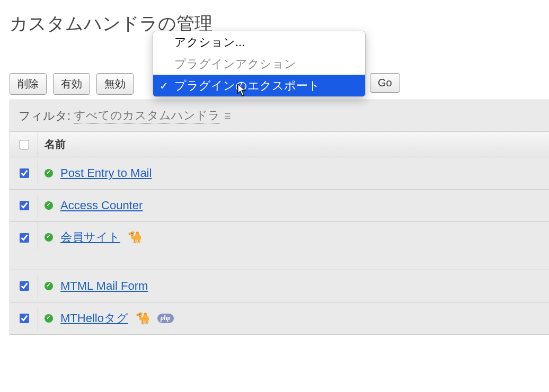 The height and width of the screenshot is (392, 549). What do you see at coordinates (94, 318) in the screenshot?
I see `row-name-link: MTHelloタグ` at bounding box center [94, 318].